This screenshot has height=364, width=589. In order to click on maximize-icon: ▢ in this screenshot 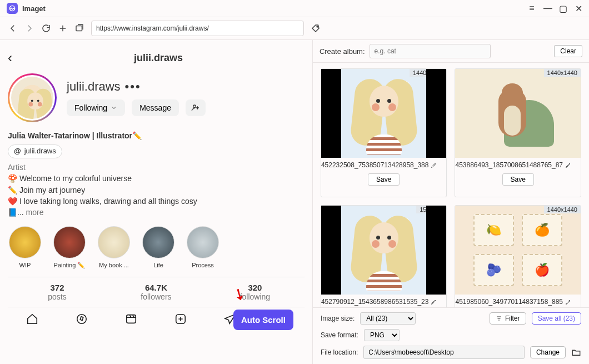, I will do `click(563, 9)`.